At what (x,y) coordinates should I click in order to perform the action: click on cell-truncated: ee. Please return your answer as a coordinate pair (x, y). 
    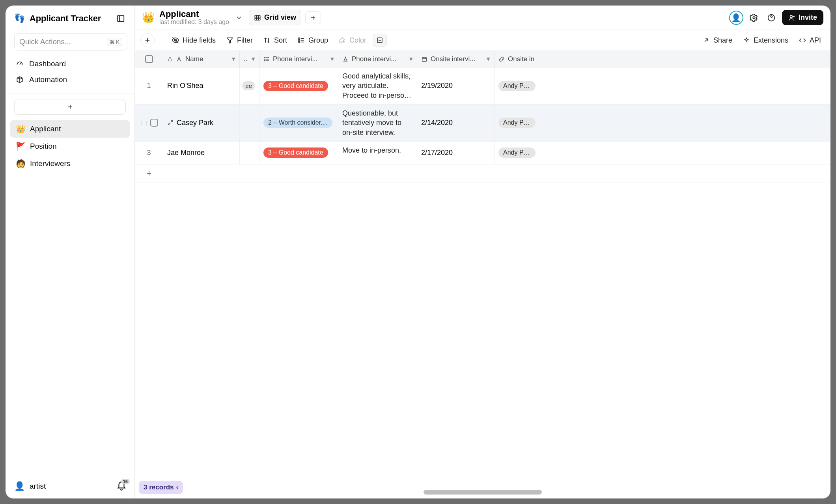
    Looking at the image, I should click on (250, 86).